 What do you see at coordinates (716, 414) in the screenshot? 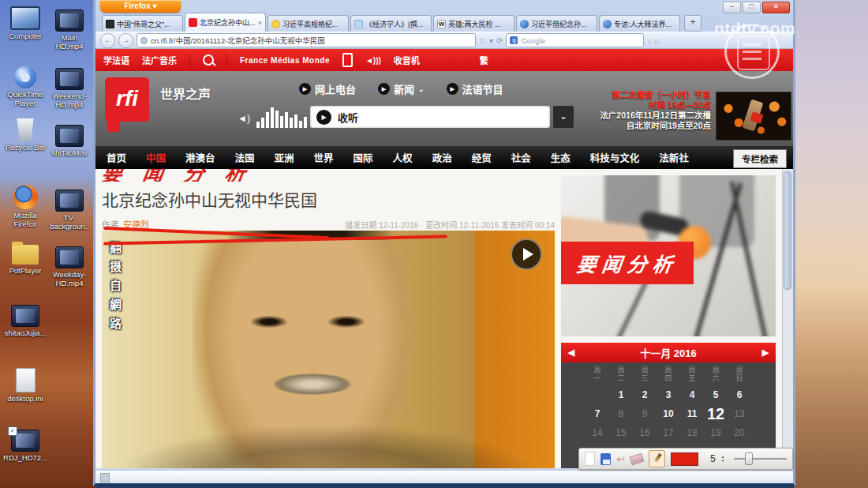
I see `calendar-day: 12` at bounding box center [716, 414].